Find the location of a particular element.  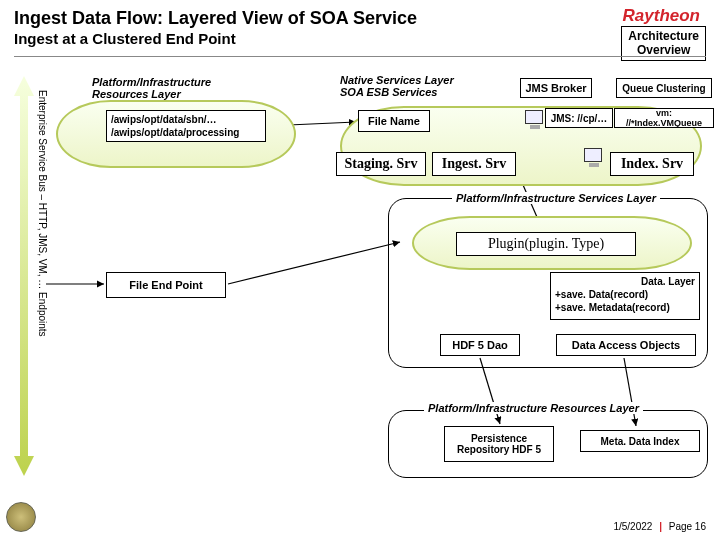

dao-box: Data Access Objects is located at coordinates (626, 345).